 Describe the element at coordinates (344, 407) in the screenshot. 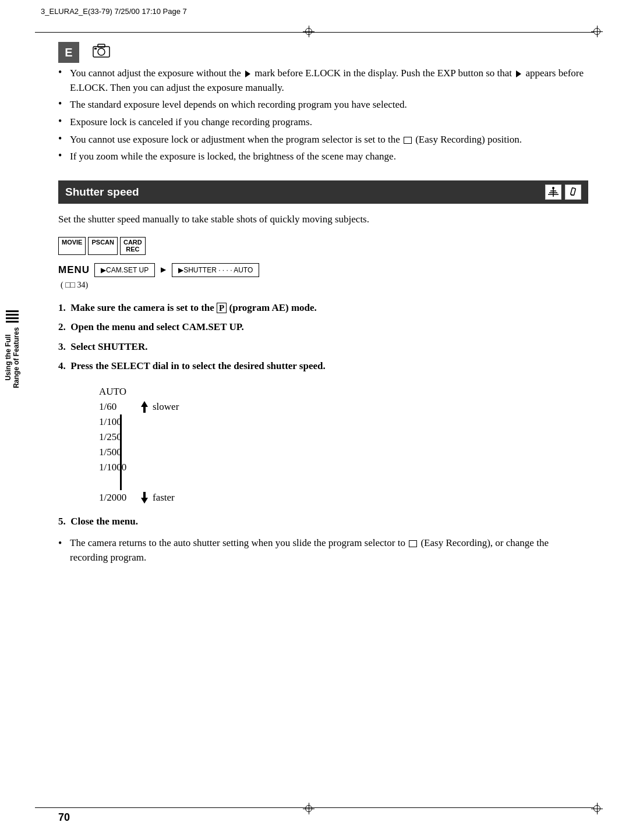

I see `speed-row-60: 1/60 slower` at that location.